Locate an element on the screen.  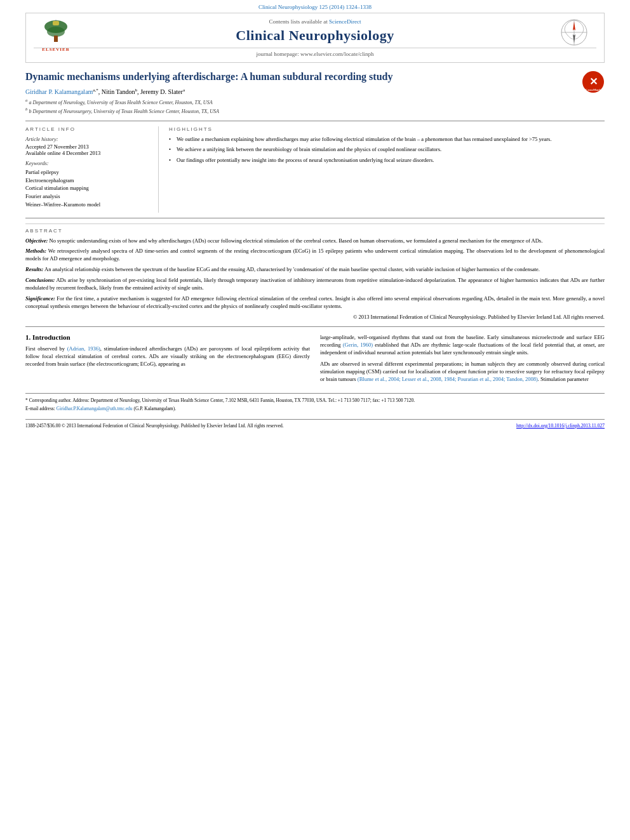
article-history: Article history: Accepted 27 November 20… is located at coordinates (88, 146).